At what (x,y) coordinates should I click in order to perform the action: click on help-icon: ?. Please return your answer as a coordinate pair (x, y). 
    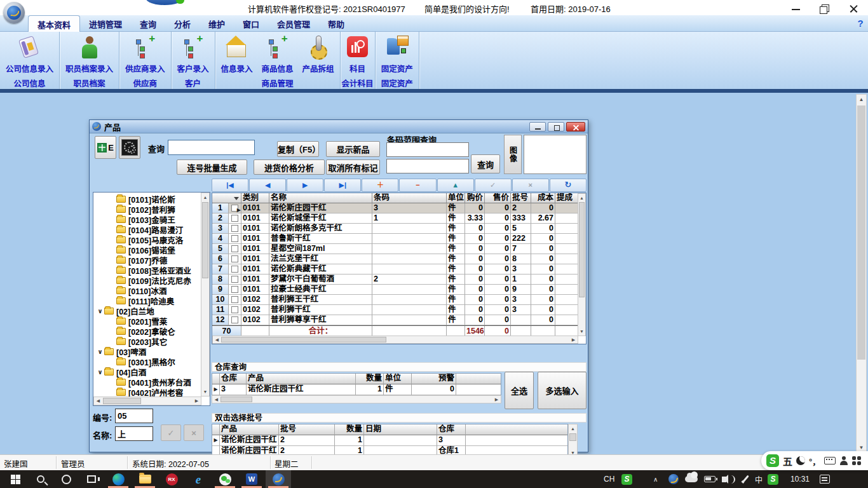
    Looking at the image, I should click on (860, 23).